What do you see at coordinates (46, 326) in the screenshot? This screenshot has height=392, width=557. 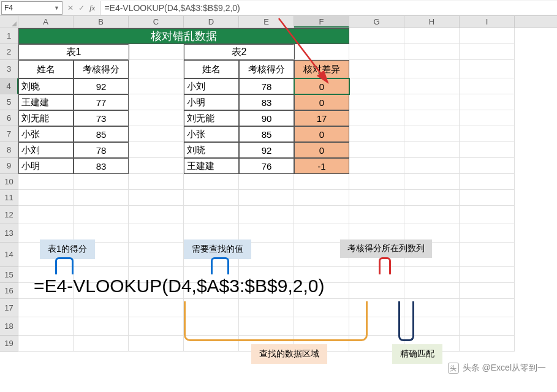 I see `cell-A18` at bounding box center [46, 326].